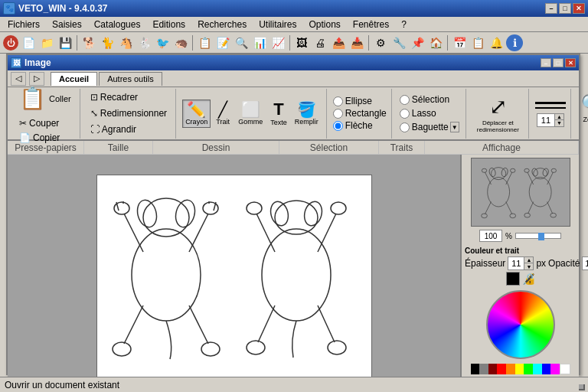  I want to click on toolbar-btn-11: 📋, so click(204, 43).